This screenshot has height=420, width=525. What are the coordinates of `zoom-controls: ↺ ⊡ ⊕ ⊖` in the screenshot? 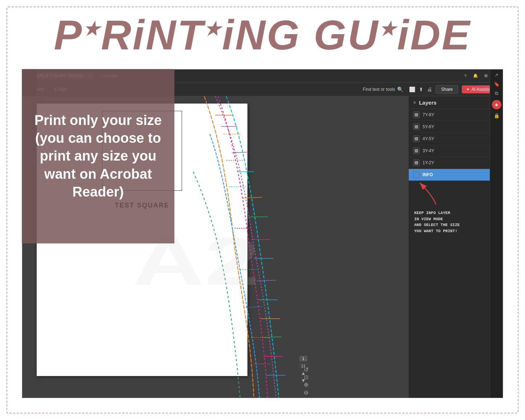 It's located at (306, 381).